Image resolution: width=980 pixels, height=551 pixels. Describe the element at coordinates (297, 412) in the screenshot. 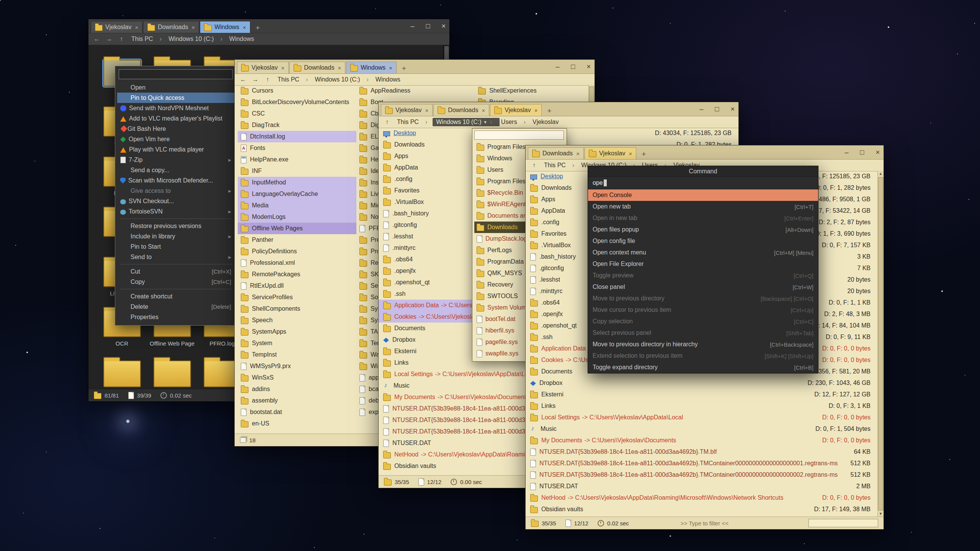

I see `list-item: bootstat.dat` at that location.